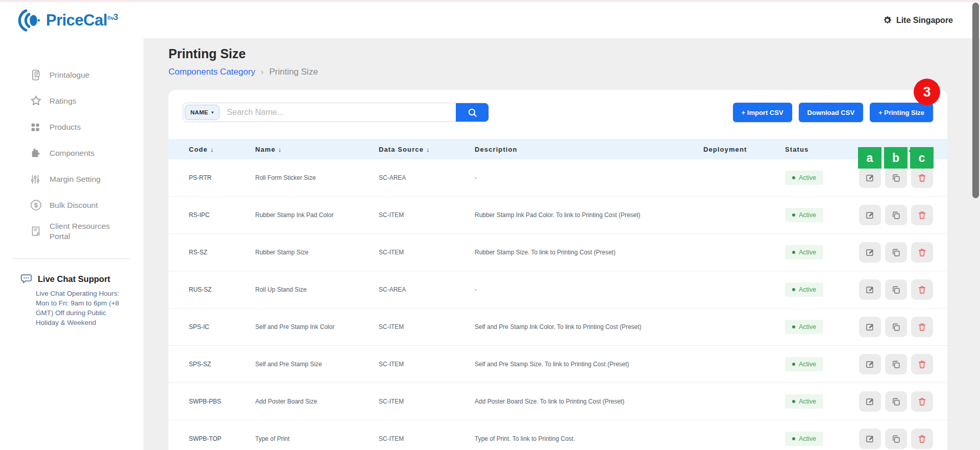 The height and width of the screenshot is (450, 980). What do you see at coordinates (35, 127) in the screenshot?
I see `grid-icon` at bounding box center [35, 127].